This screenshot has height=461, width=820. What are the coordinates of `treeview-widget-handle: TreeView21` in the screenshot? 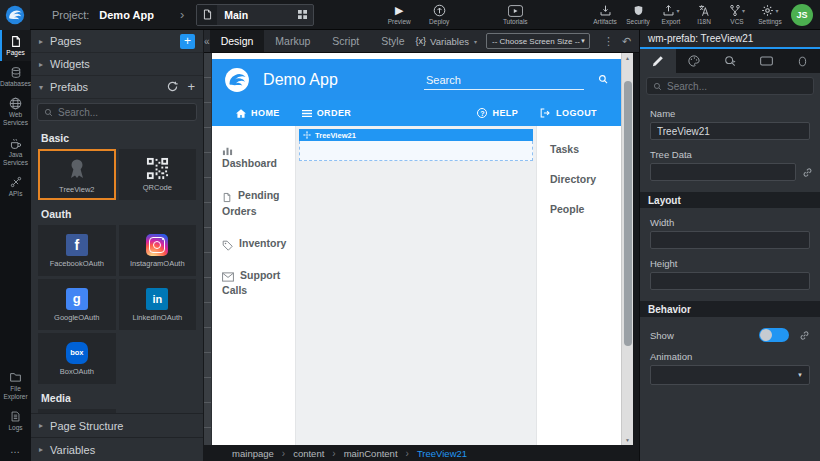 It's located at (416, 135).